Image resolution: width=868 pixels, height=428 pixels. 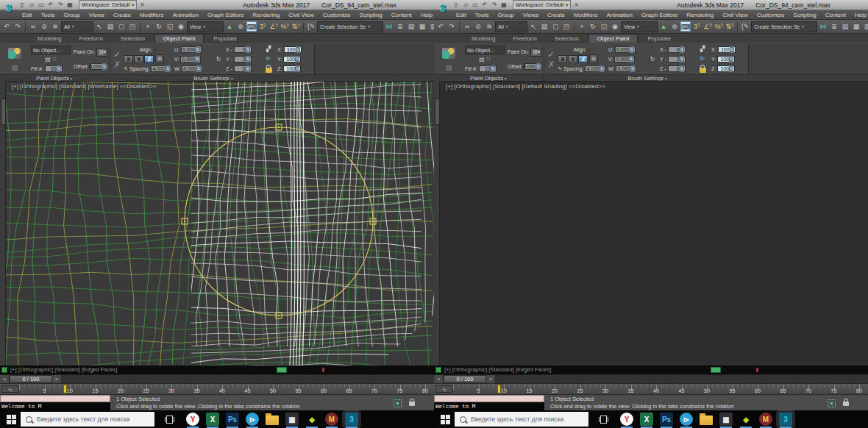 I want to click on listener-output-row: Welcome to M, so click(x=489, y=406).